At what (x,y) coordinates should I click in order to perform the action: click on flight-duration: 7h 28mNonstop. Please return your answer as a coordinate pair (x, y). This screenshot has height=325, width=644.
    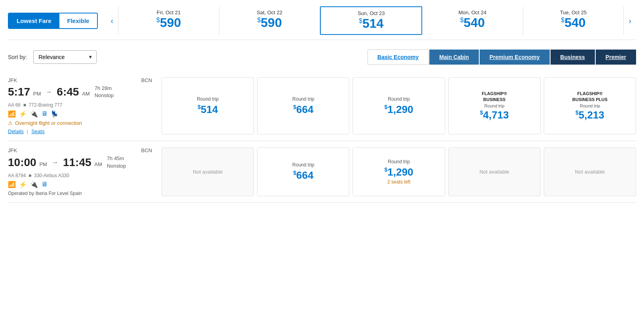
    Looking at the image, I should click on (104, 92).